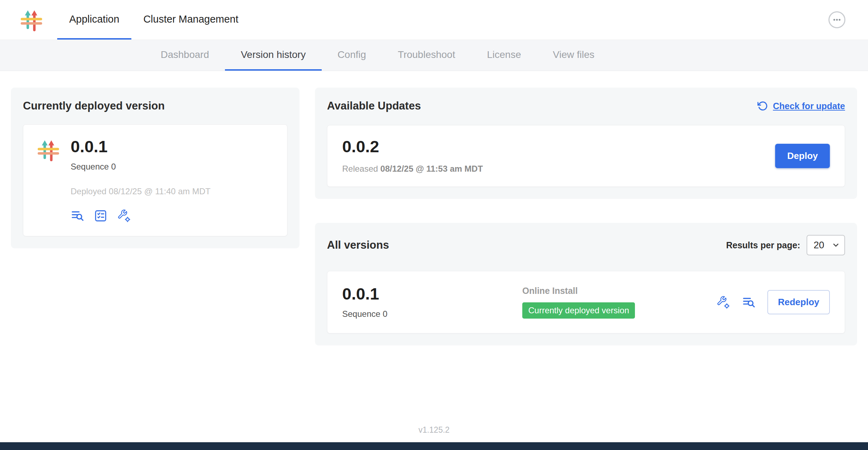  What do you see at coordinates (434, 55) in the screenshot?
I see `app-subnav: Dashboard Version history Config Trouble…` at bounding box center [434, 55].